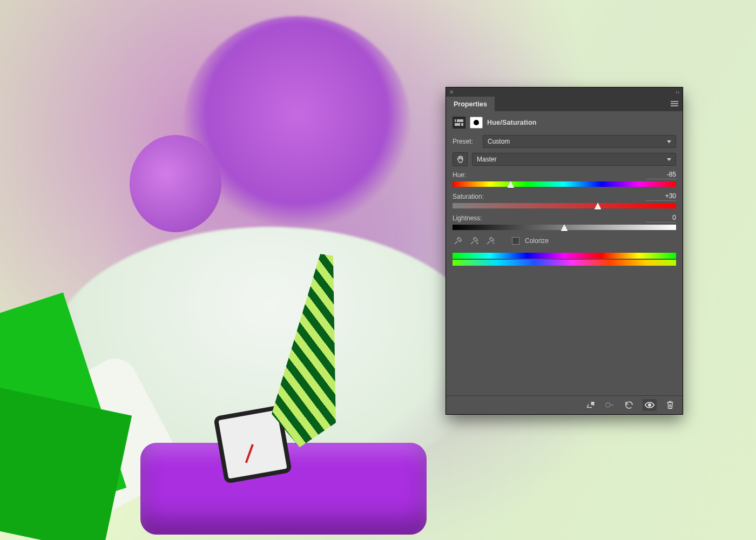 The width and height of the screenshot is (756, 540). What do you see at coordinates (476, 123) in the screenshot?
I see `layer-mask-icon` at bounding box center [476, 123].